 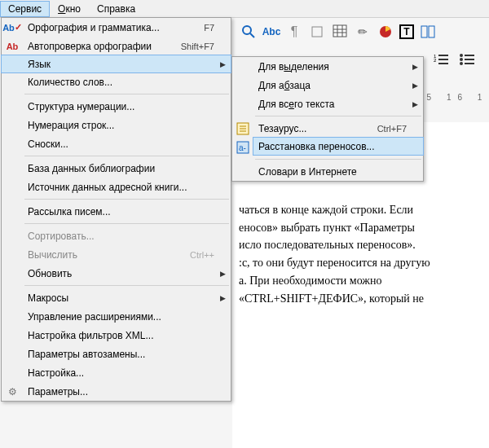 What do you see at coordinates (12, 28) in the screenshot?
I see `spellcheck-ab-icon: Ab✓` at bounding box center [12, 28].